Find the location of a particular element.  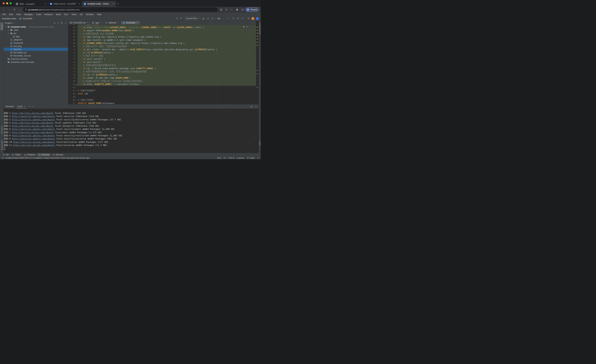

menu-build: Build is located at coordinates (59, 15).